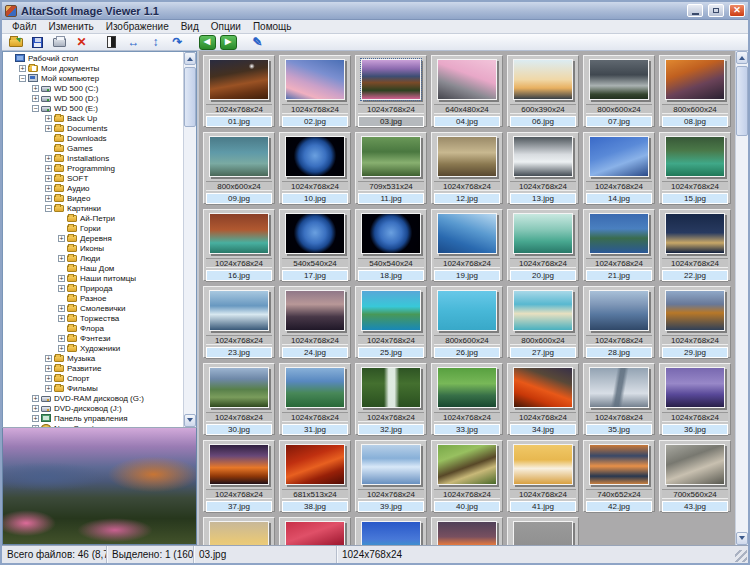 Image resolution: width=750 pixels, height=565 pixels. I want to click on menu-image: Изображение, so click(138, 26).